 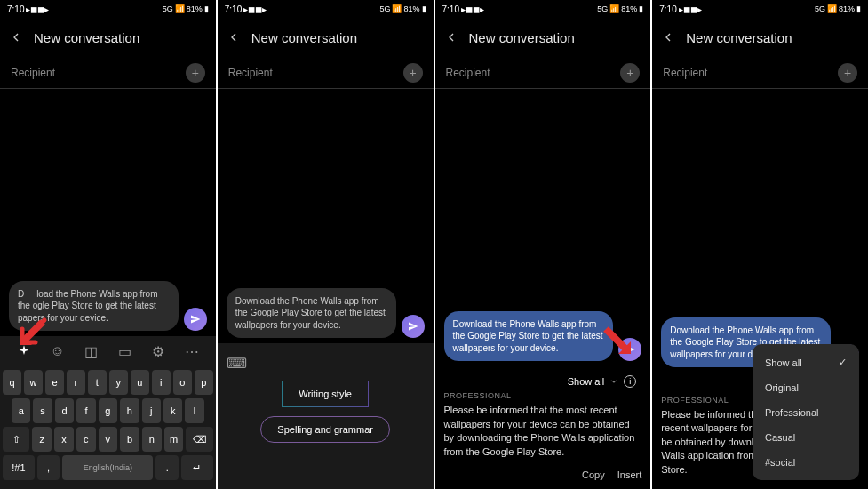 What do you see at coordinates (530, 336) in the screenshot?
I see `message-input-selected: Download the Phone Walls app from the Go…` at bounding box center [530, 336].